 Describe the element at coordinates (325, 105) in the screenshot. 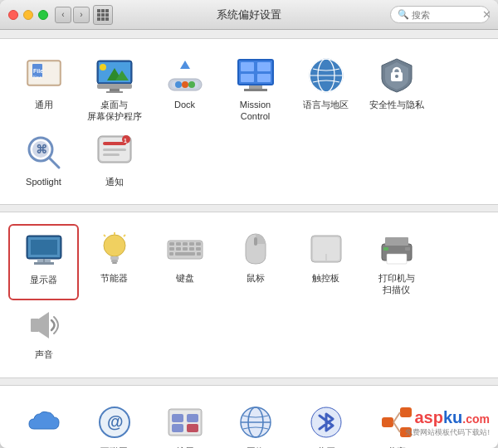

I see `language-label: 语言与地区` at that location.